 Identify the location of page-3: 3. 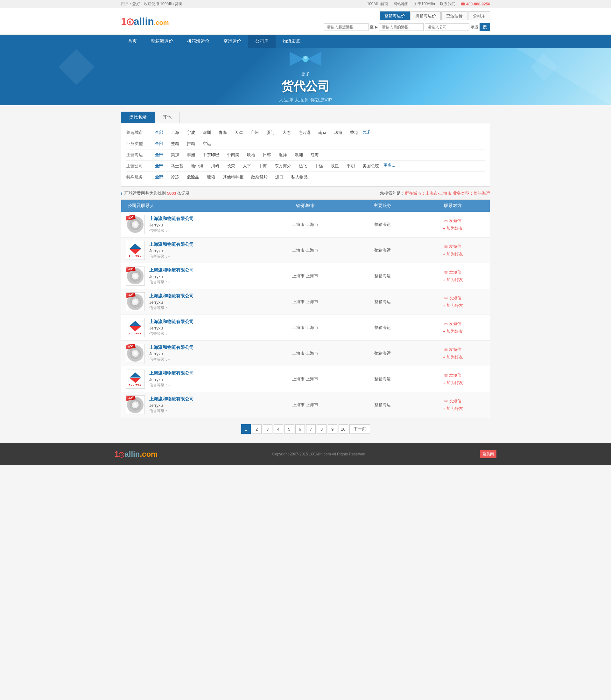
(268, 429).